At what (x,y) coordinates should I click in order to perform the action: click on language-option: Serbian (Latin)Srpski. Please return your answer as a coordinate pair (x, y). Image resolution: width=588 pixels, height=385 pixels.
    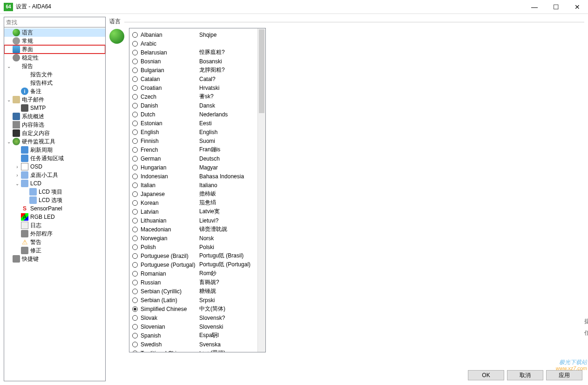
    Looking at the image, I should click on (194, 300).